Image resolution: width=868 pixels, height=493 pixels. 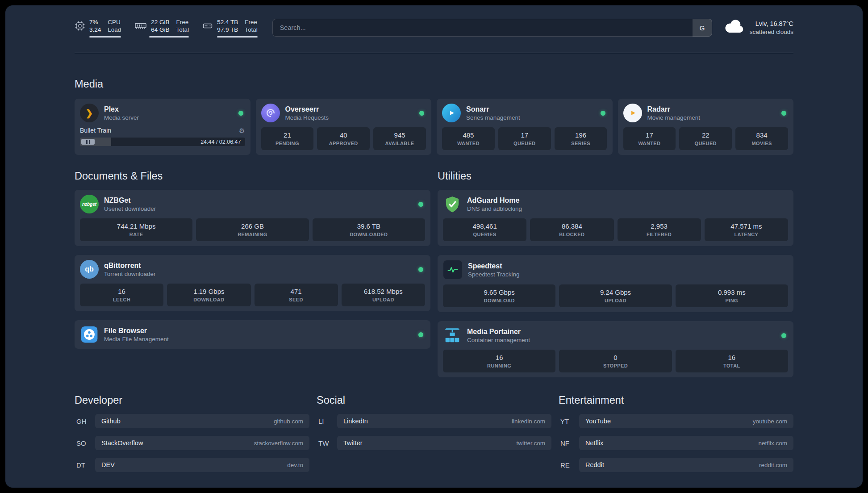 What do you see at coordinates (434, 53) in the screenshot?
I see `topbar-divider` at bounding box center [434, 53].